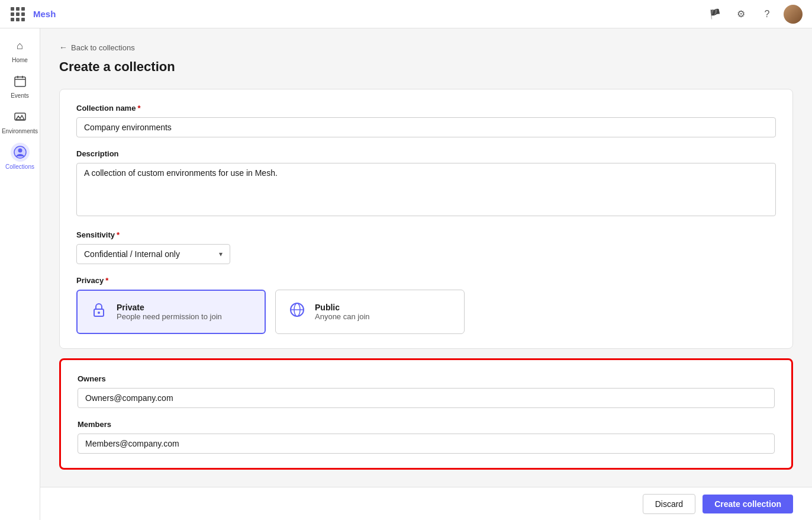 The image size is (812, 520). Describe the element at coordinates (20, 85) in the screenshot. I see `sidebar-item-events: Events` at that location.